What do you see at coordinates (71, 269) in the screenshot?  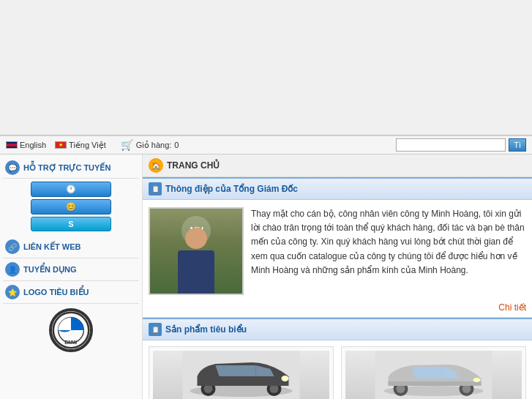 I see `tuyen-dung-link: 👤 TUYỂN DỤNG` at bounding box center [71, 269].